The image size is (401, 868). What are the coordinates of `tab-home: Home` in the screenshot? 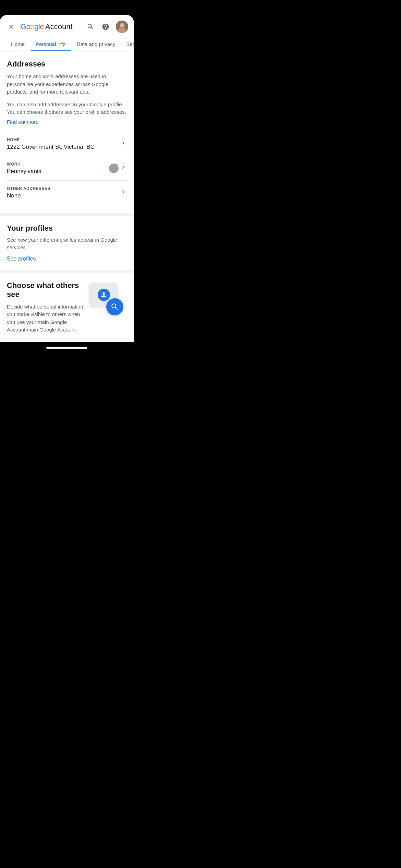 It's located at (18, 44).